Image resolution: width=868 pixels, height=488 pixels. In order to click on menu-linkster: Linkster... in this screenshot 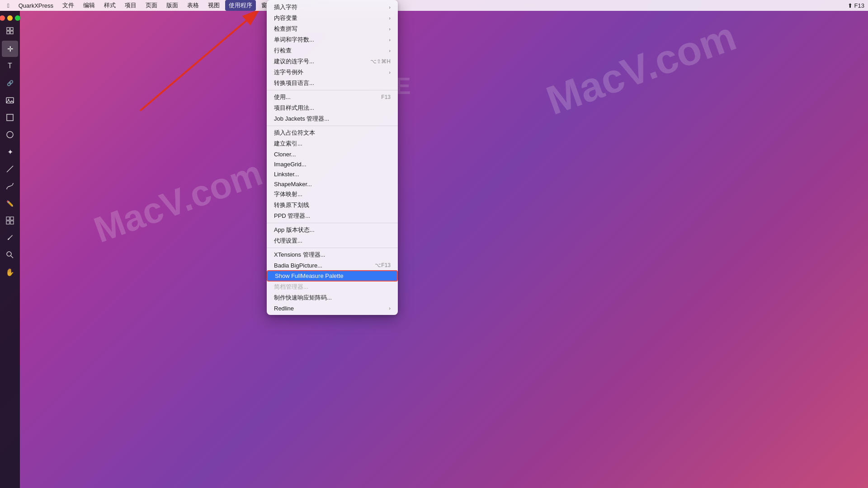, I will do `click(332, 174)`.